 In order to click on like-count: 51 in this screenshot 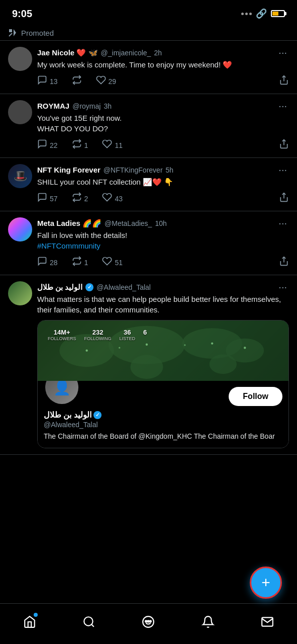, I will do `click(119, 263)`.